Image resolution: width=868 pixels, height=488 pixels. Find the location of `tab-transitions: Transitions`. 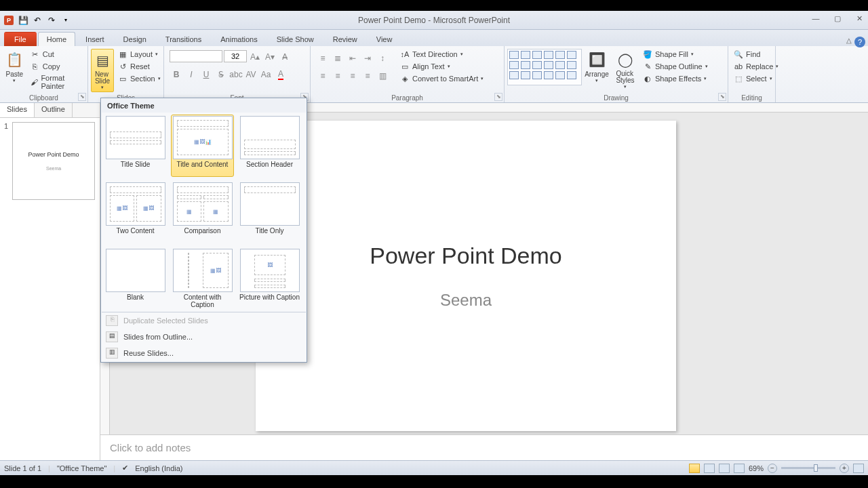

tab-transitions: Transitions is located at coordinates (183, 39).